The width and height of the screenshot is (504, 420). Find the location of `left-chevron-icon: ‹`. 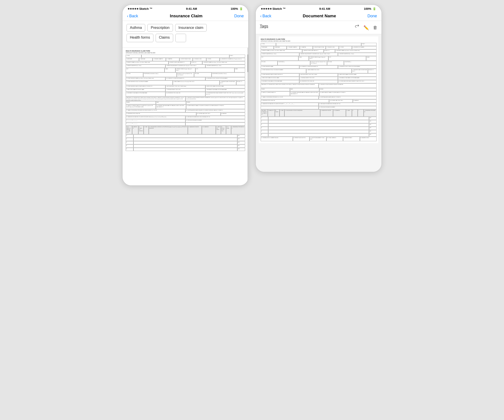

left-chevron-icon: ‹ is located at coordinates (128, 16).